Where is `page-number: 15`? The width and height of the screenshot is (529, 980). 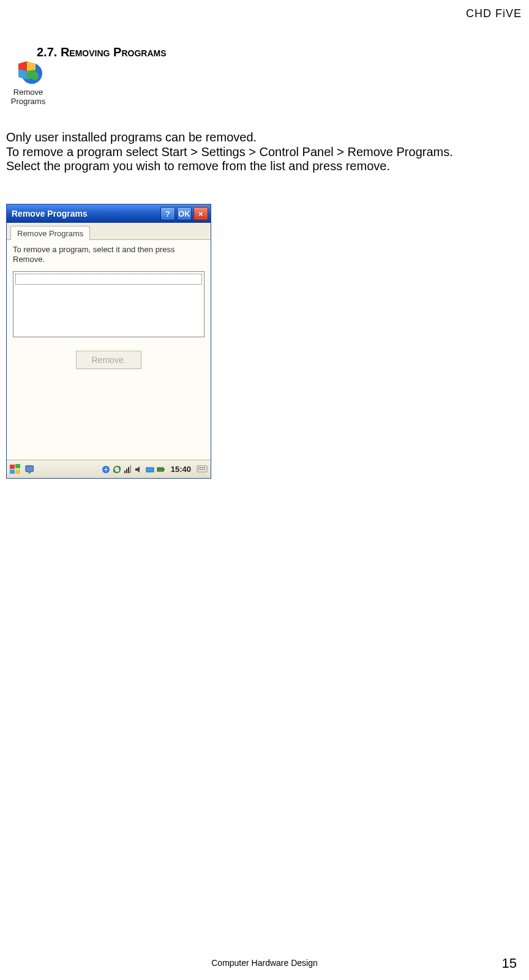 page-number: 15 is located at coordinates (509, 963).